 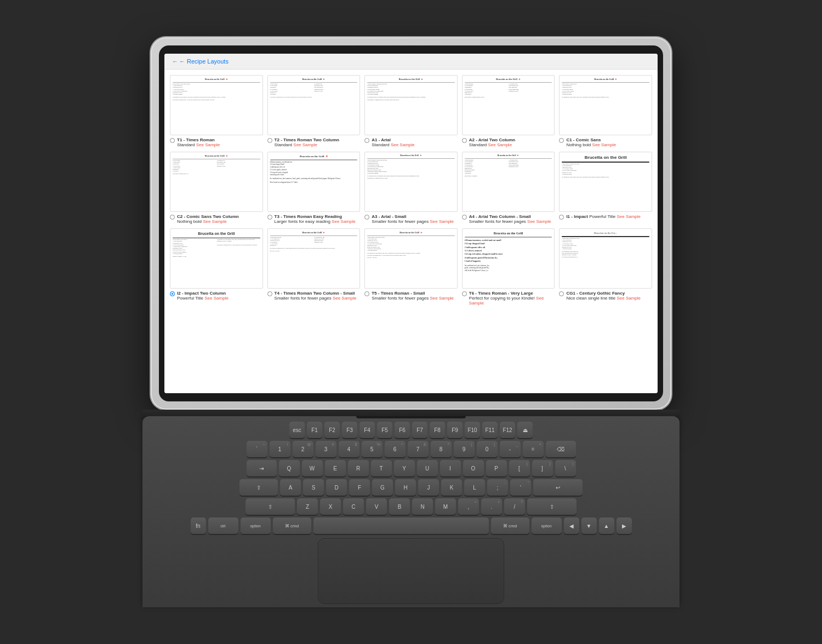 I want to click on key-backspace: ⌫, so click(x=561, y=449).